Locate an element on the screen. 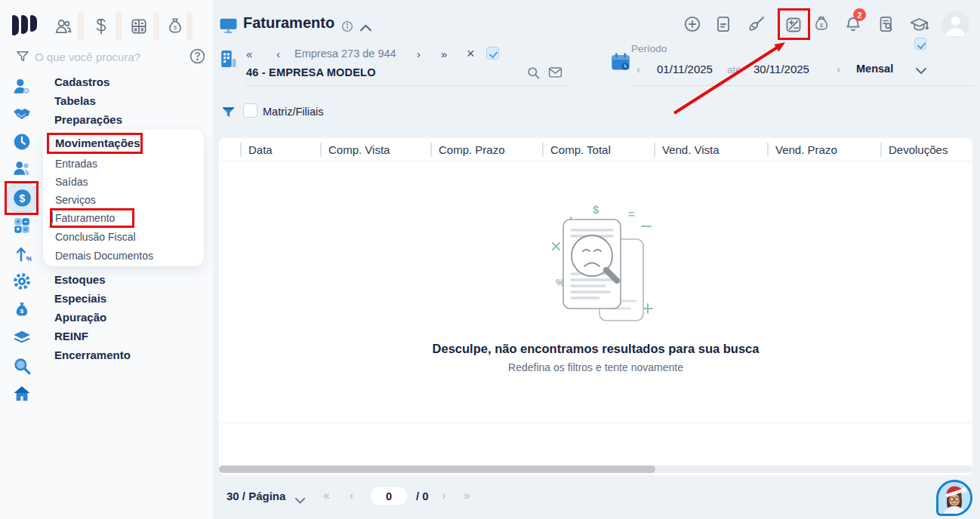 This screenshot has height=519, width=980. sidebar-item-cadastros: Cadastros is located at coordinates (82, 82).